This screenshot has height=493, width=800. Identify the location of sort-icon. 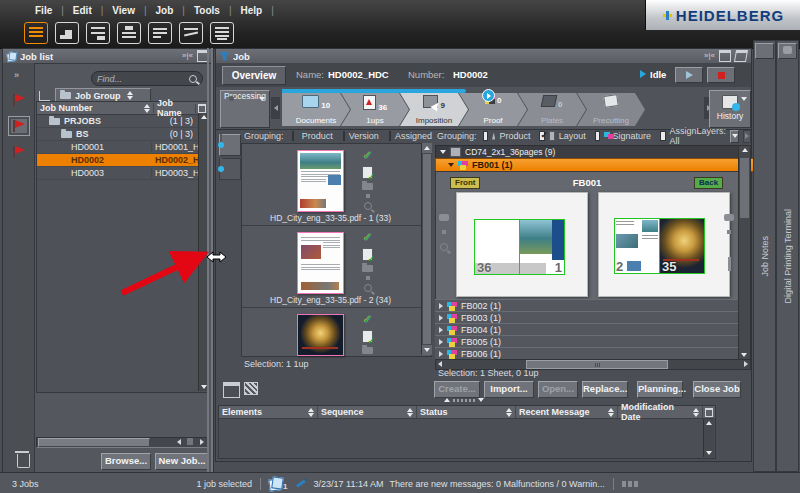
(147, 108).